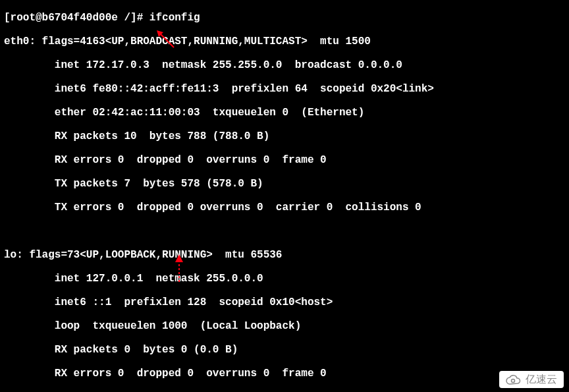 The width and height of the screenshot is (569, 392). I want to click on cloud-icon, so click(513, 379).